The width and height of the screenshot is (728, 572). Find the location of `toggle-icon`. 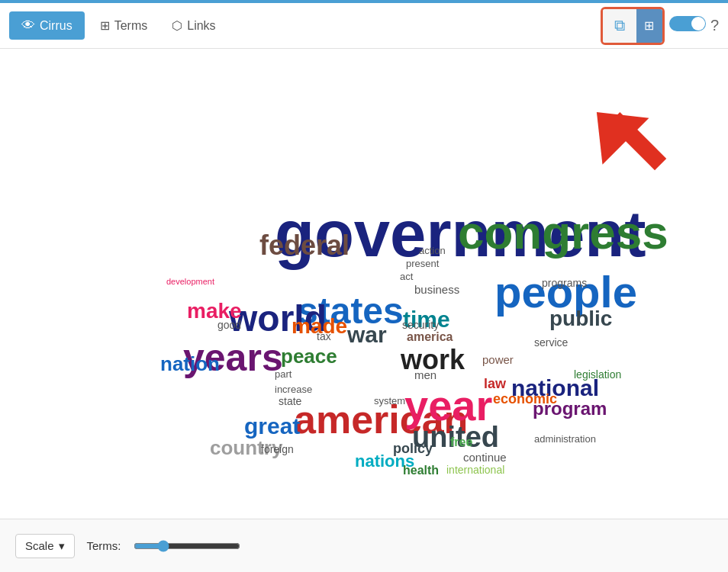

toggle-icon is located at coordinates (688, 24).